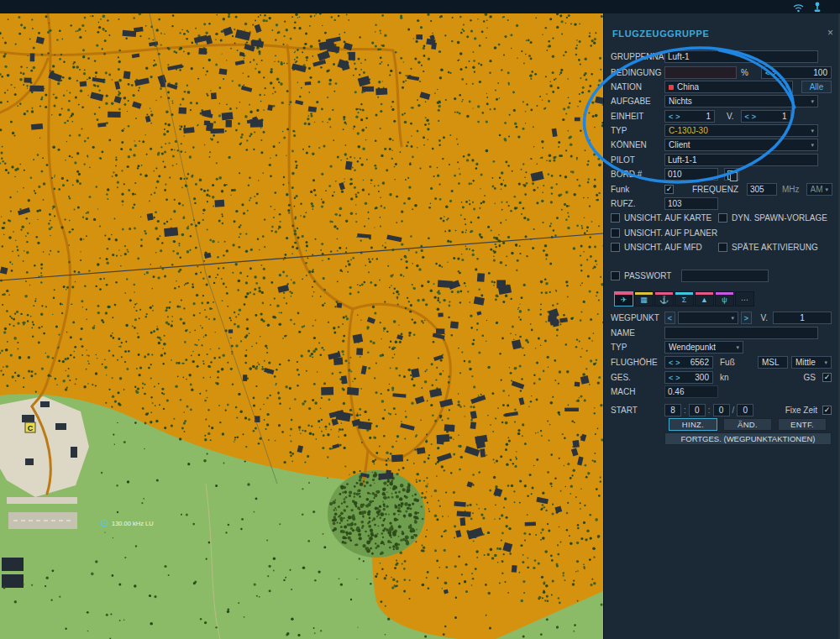 The image size is (840, 639). Describe the element at coordinates (724, 378) in the screenshot. I see `speed-unit-label: kn` at that location.